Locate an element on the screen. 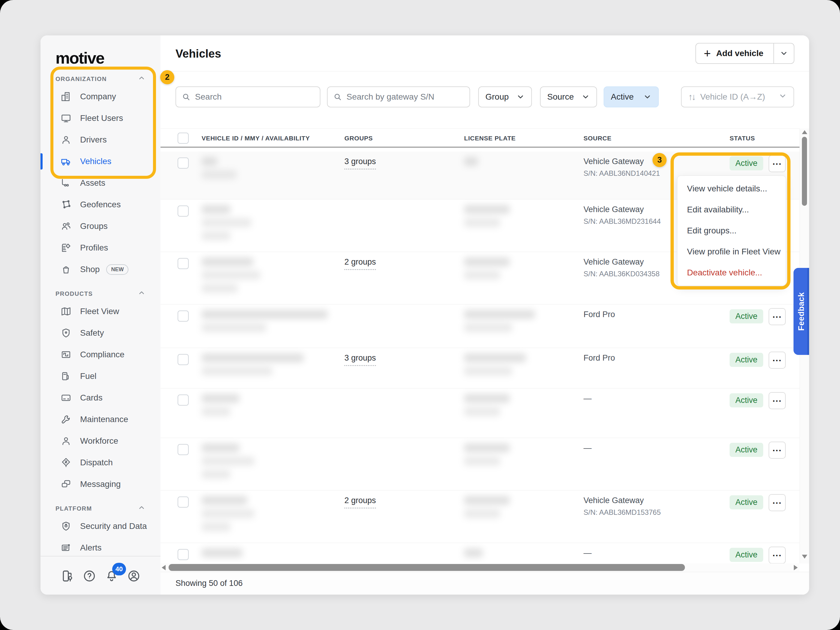 This screenshot has width=840, height=630. status-filter-dropdown: Active is located at coordinates (631, 97).